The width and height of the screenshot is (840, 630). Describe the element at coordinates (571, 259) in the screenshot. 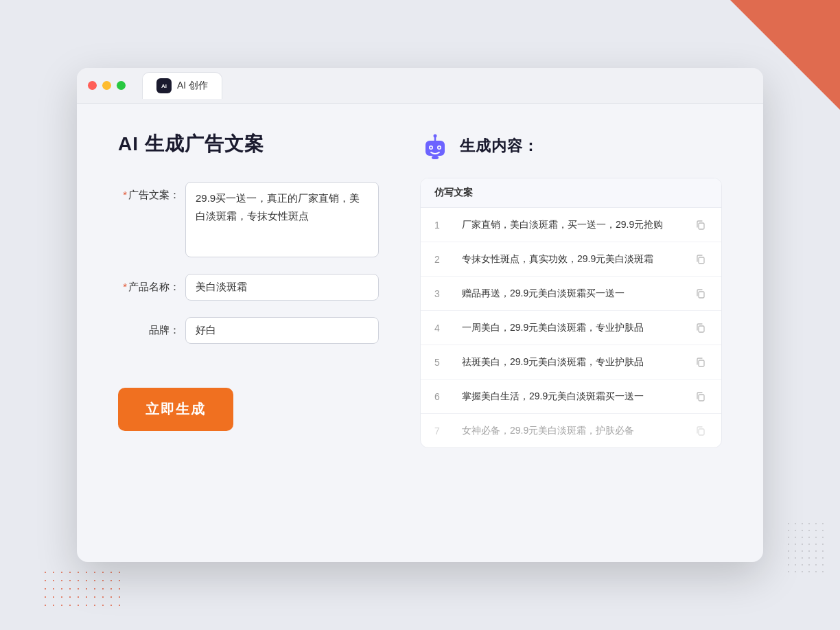

I see `table-row: 2专抹女性斑点，真实功效，29.9元美白淡斑霜` at that location.